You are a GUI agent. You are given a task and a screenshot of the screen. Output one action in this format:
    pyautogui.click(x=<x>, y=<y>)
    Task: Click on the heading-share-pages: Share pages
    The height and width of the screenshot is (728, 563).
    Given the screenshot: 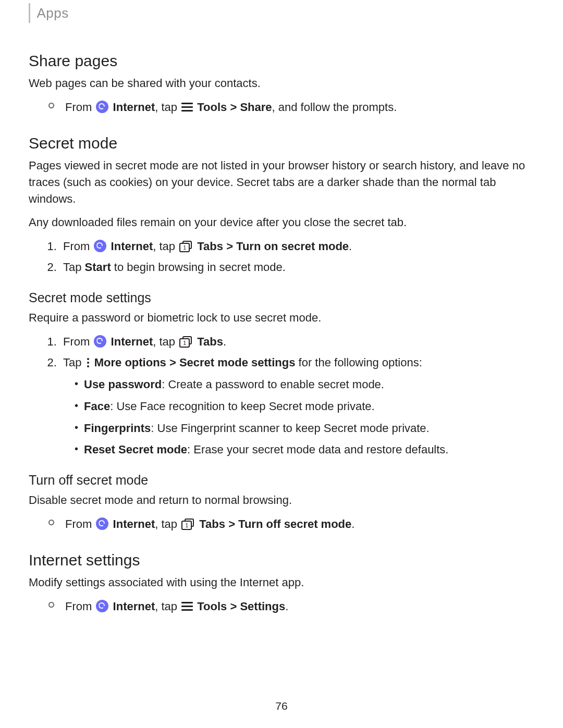 What is the action you would take?
    pyautogui.click(x=282, y=61)
    